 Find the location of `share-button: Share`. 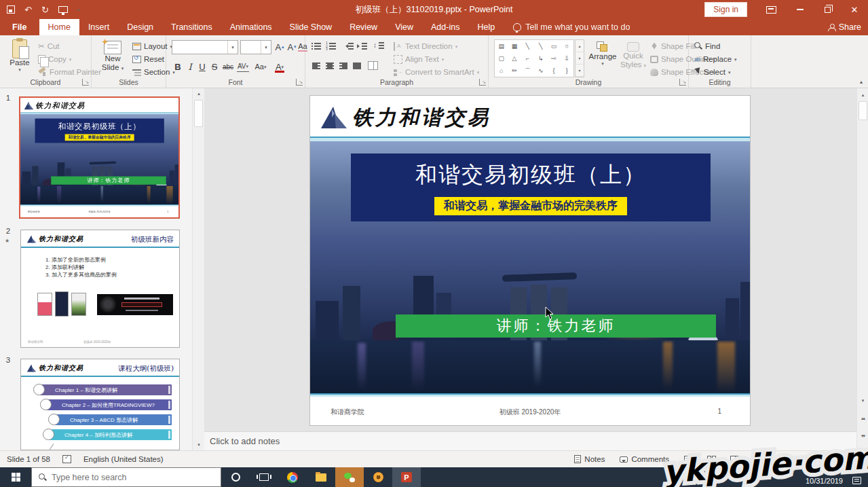

share-button: Share is located at coordinates (844, 27).